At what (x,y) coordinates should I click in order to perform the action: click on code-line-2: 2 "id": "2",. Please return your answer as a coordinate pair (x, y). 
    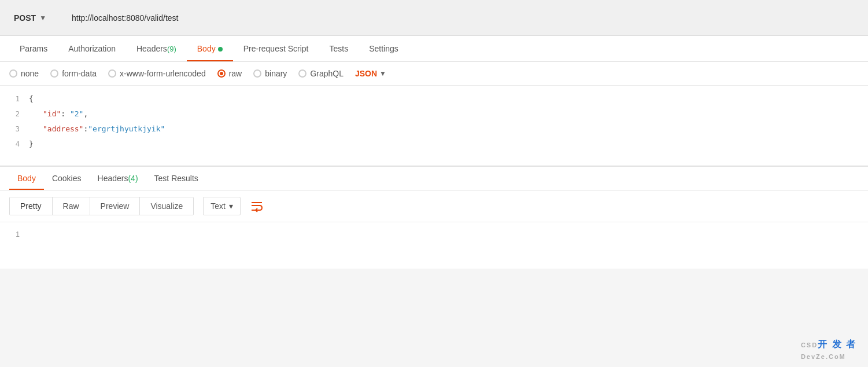
    Looking at the image, I should click on (434, 114).